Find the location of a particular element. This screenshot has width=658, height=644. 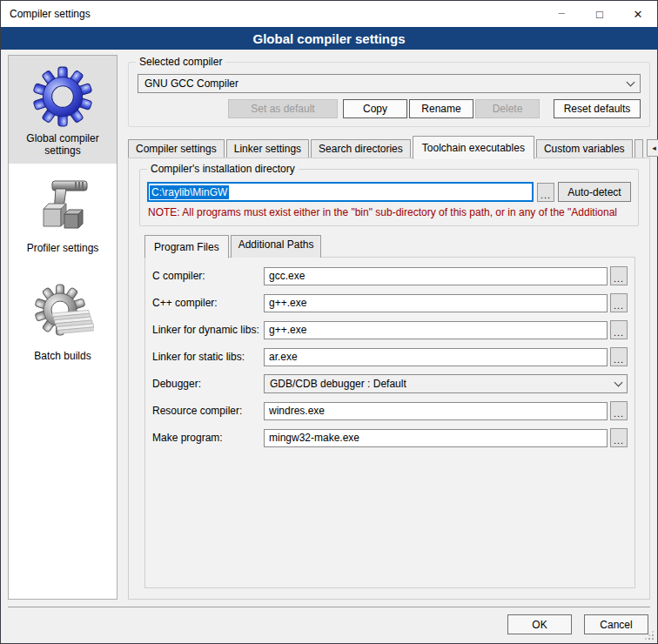

c-compiler-row: C compiler: ... is located at coordinates (390, 276).